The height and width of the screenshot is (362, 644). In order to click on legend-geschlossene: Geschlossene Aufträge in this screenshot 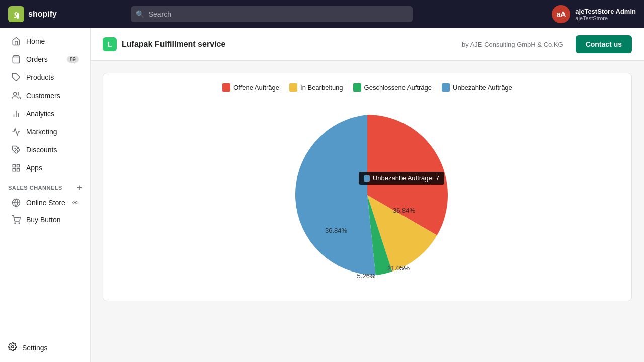, I will do `click(392, 87)`.